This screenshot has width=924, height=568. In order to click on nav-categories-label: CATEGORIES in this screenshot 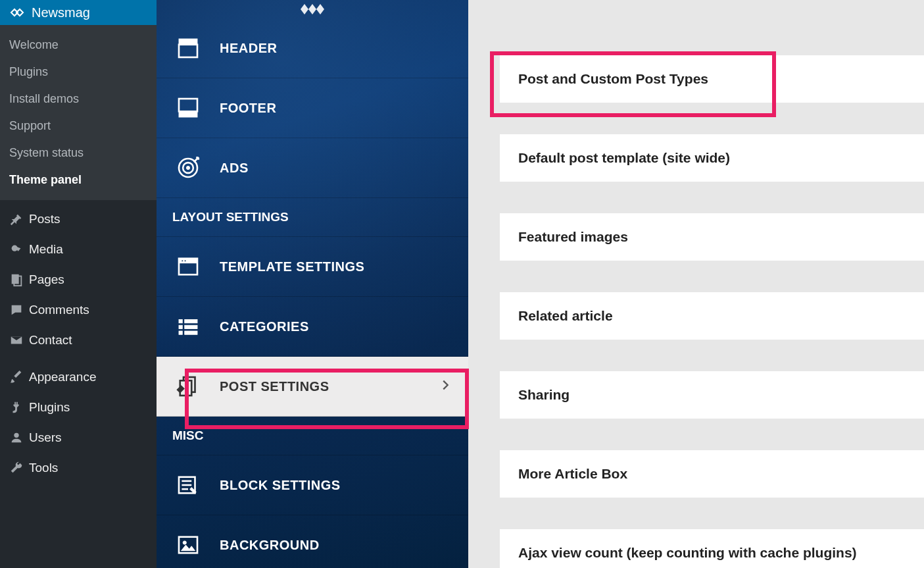, I will do `click(336, 326)`.